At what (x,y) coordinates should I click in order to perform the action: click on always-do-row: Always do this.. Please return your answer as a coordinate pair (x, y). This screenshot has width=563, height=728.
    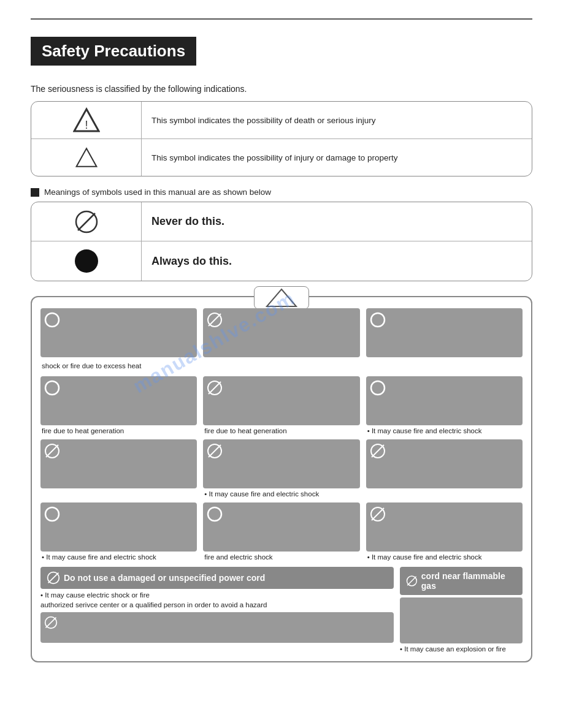
    Looking at the image, I should click on (282, 261).